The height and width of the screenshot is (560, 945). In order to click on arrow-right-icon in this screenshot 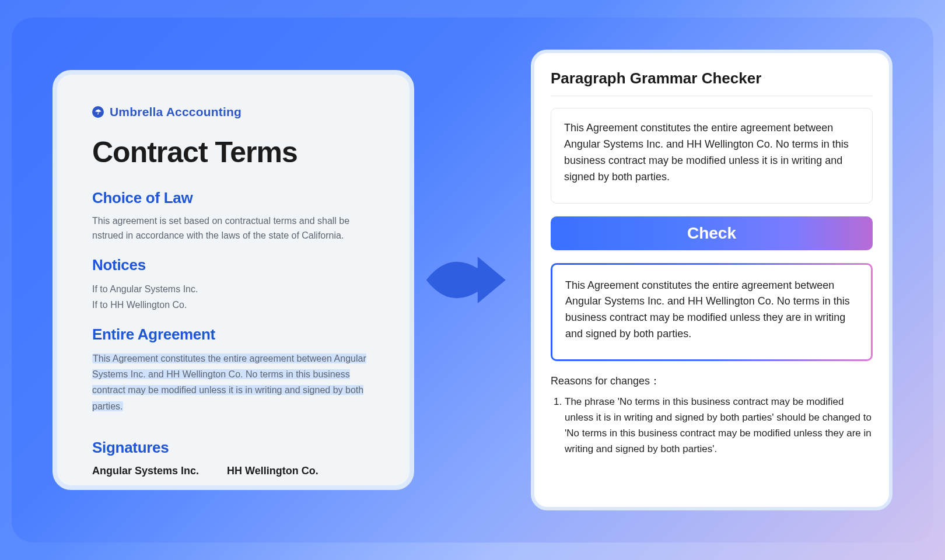, I will do `click(466, 280)`.